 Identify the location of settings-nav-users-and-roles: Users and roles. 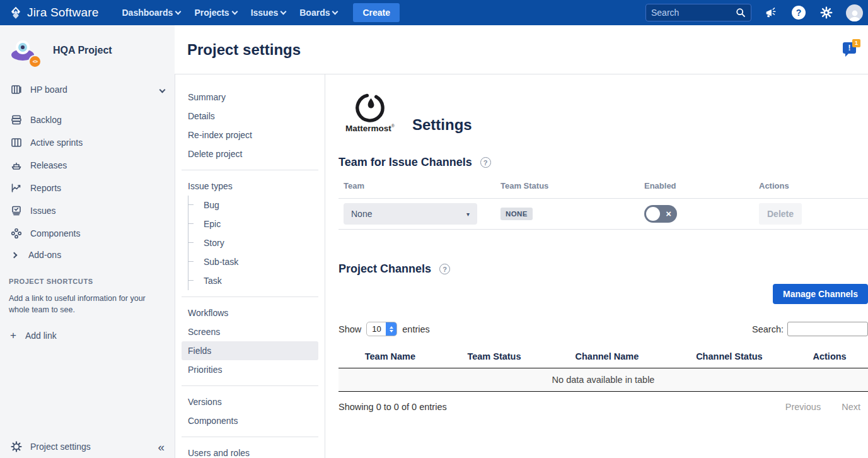
(250, 450).